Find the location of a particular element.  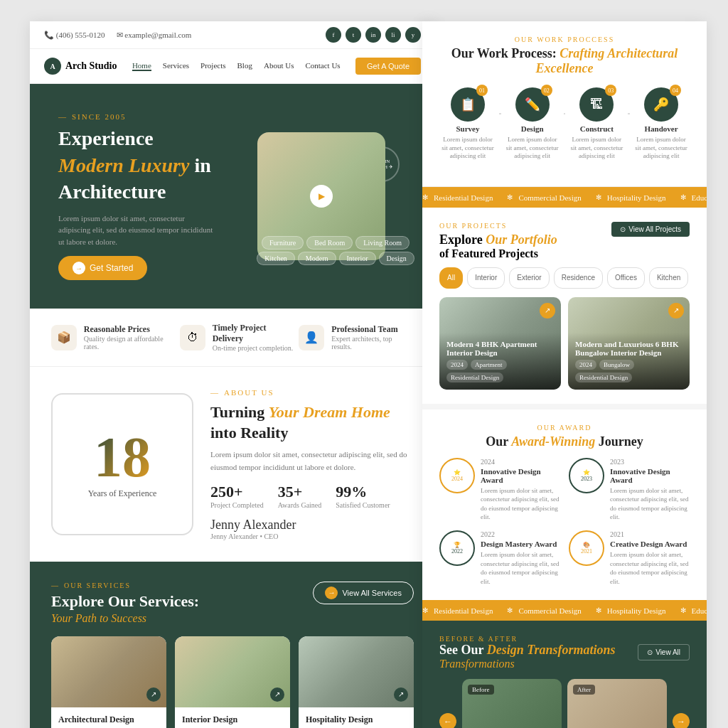

projects-title-italic: Our Portfolio is located at coordinates (522, 240).